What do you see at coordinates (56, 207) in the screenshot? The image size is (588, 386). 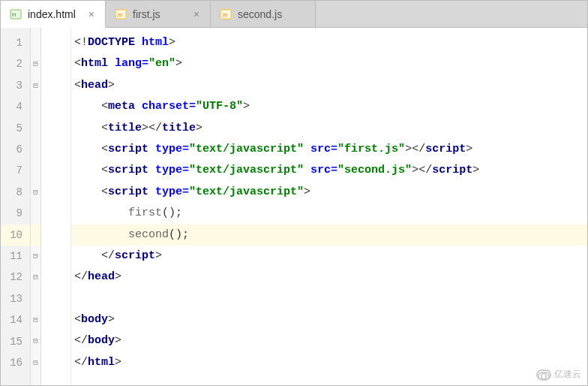 I see `left-margin` at bounding box center [56, 207].